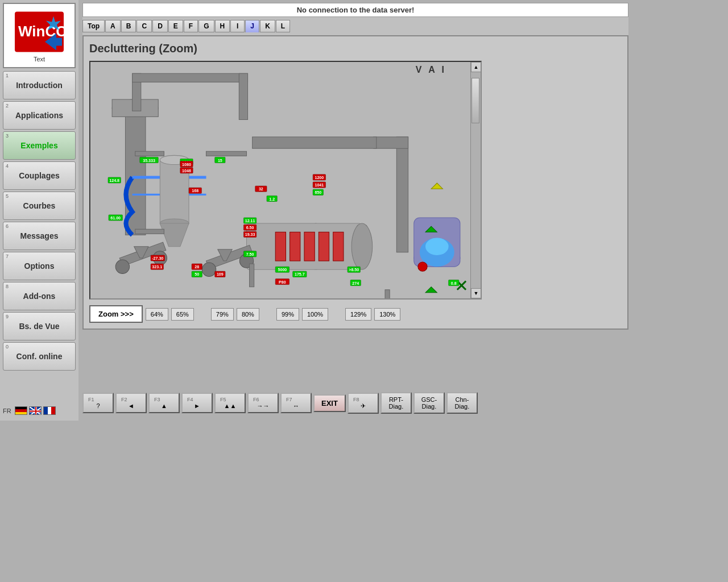 This screenshot has width=728, height=582. I want to click on nav-number: 8, so click(7, 286).